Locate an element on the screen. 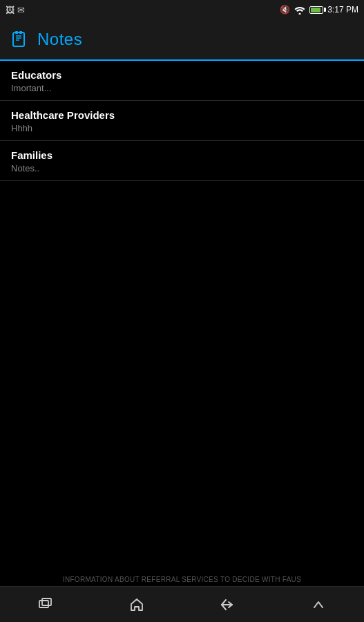  nav-bar is located at coordinates (182, 604).